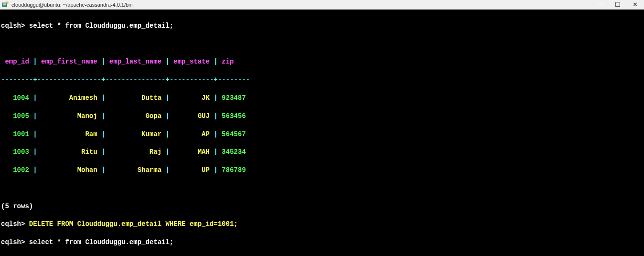  What do you see at coordinates (322, 5) in the screenshot?
I see `window-titlebar: cloudduggu@ubuntu: ~/apache-cassandra-4.…` at bounding box center [322, 5].